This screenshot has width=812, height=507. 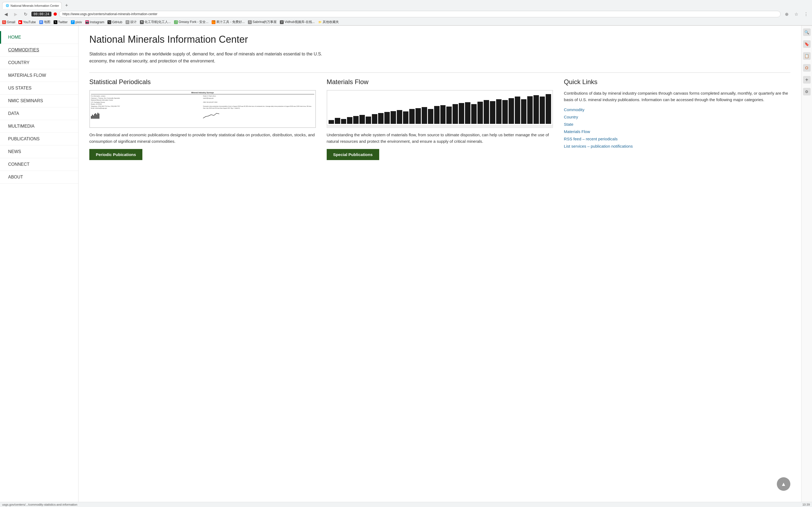 I want to click on quick-link-item: State, so click(x=677, y=124).